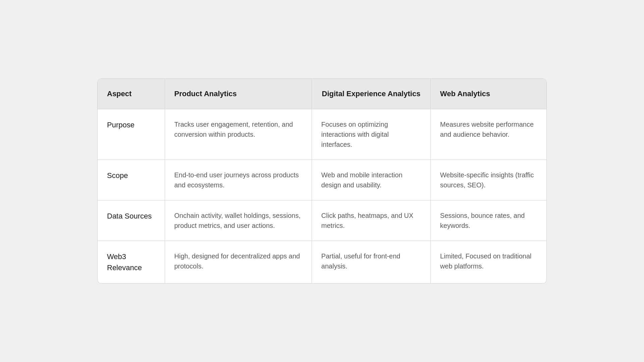 The image size is (644, 362). Describe the element at coordinates (131, 94) in the screenshot. I see `header-aspect: Aspect` at that location.